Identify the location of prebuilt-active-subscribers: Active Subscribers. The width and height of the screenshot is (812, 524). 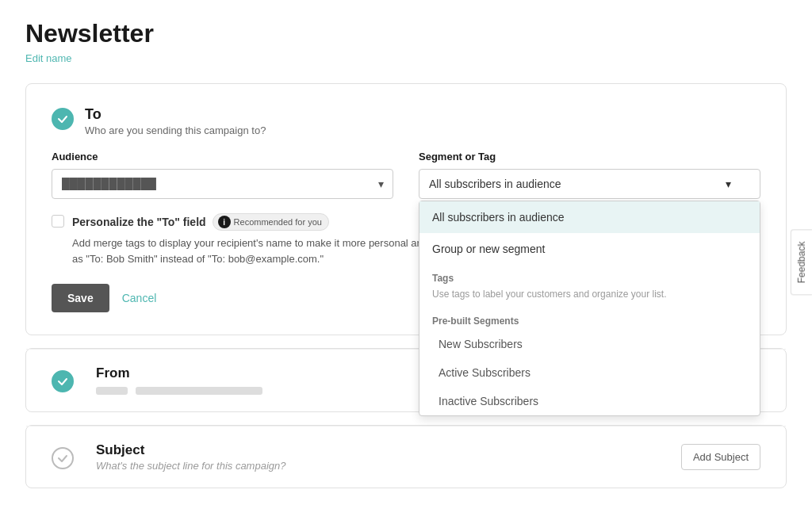
(590, 373).